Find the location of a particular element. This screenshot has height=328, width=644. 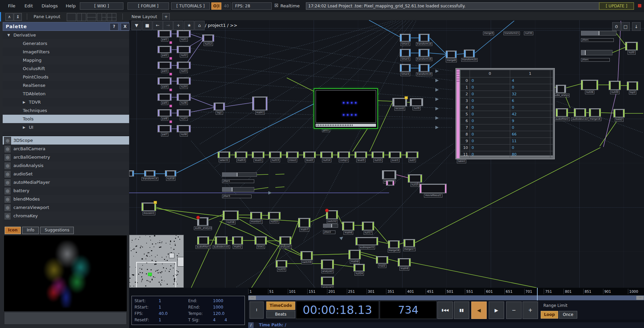

realtime-checkbox-icon: ☒ is located at coordinates (276, 5).